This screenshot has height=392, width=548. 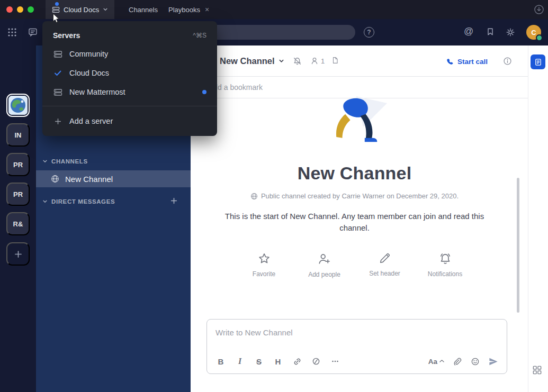 What do you see at coordinates (174, 201) in the screenshot?
I see `add-direct-message-icon` at bounding box center [174, 201].